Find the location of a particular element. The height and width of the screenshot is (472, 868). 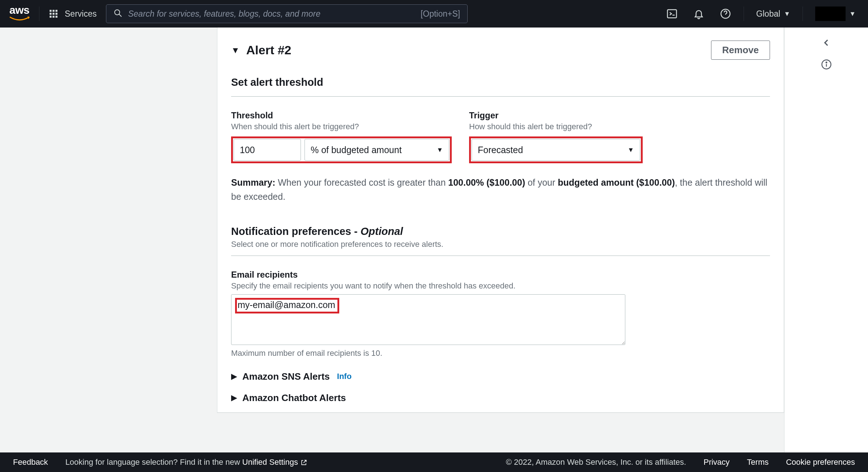

help-icon is located at coordinates (726, 14).